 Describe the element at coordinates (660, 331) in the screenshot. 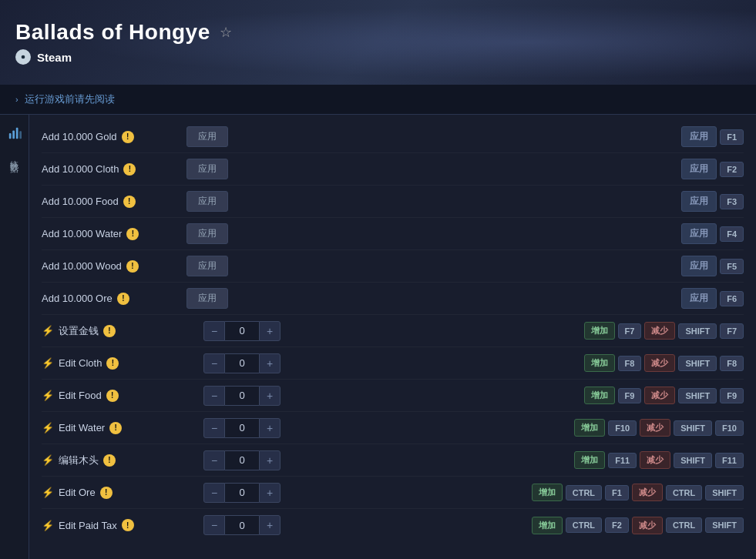

I see `keybind-dec-set-gold: 减少` at that location.